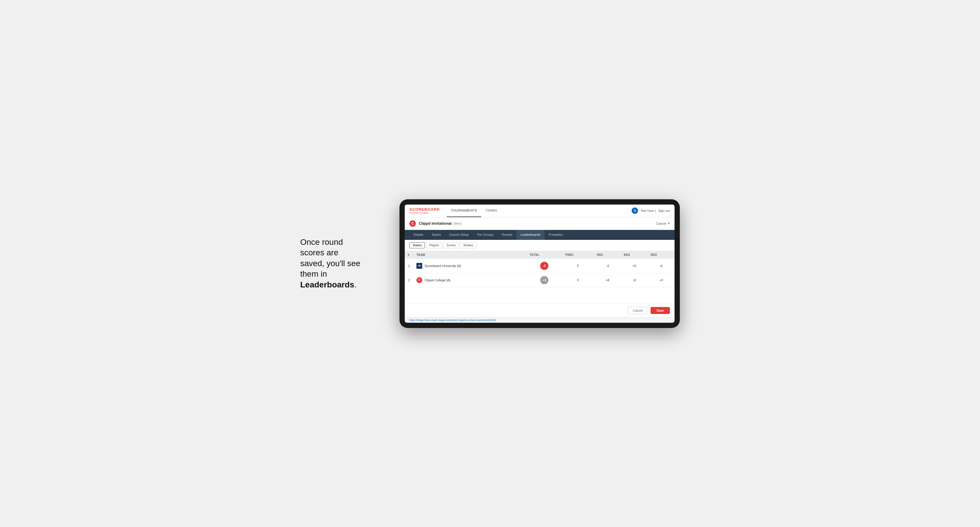  What do you see at coordinates (545, 255) in the screenshot?
I see `col-total: TOTAL` at bounding box center [545, 255].